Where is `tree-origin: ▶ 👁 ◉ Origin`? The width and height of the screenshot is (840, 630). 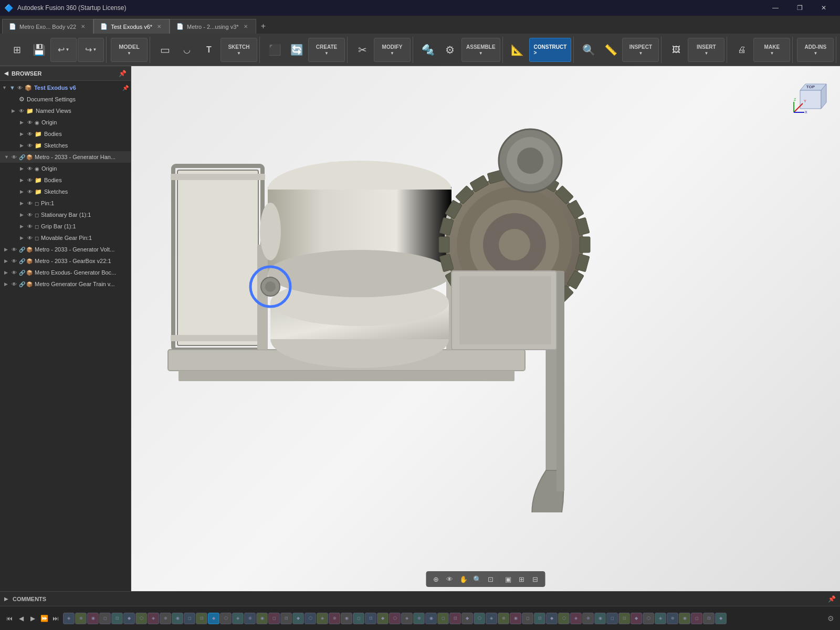
tree-origin: ▶ 👁 ◉ Origin is located at coordinates (65, 122).